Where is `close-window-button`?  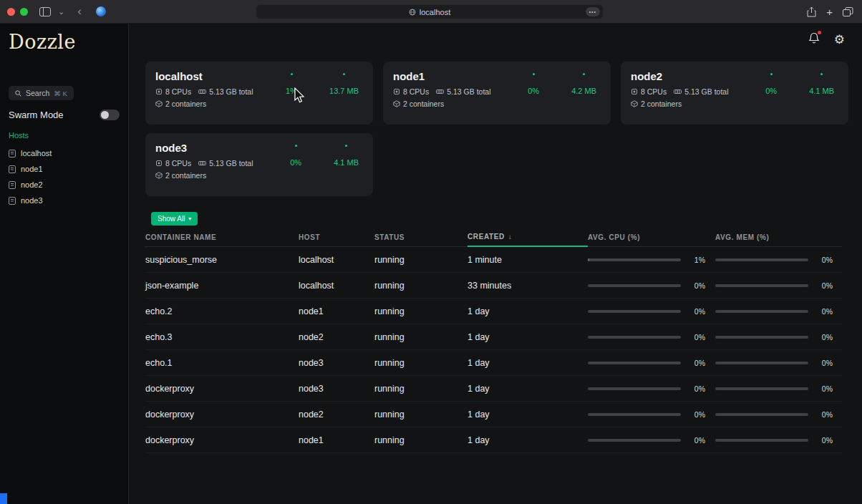 close-window-button is located at coordinates (11, 11).